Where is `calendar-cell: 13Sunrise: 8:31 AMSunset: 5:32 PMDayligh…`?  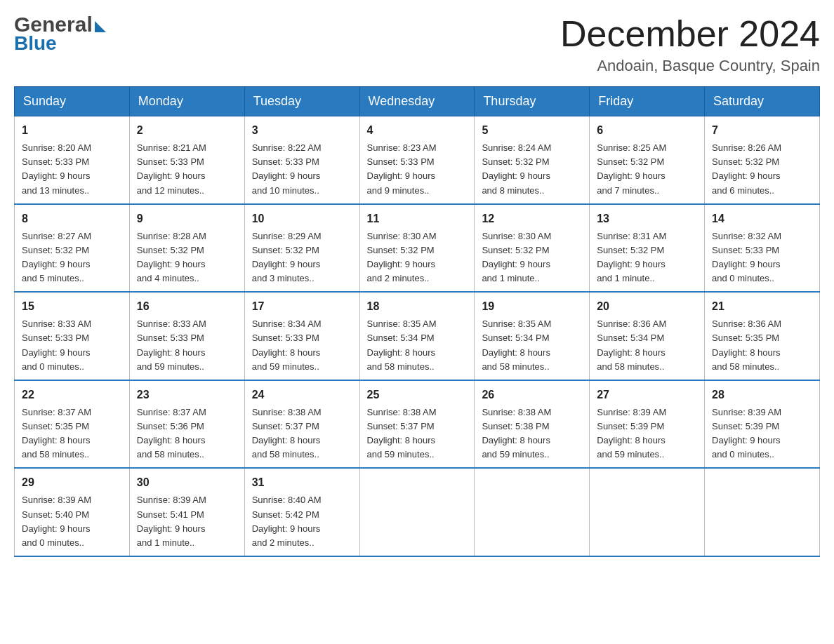
calendar-cell: 13Sunrise: 8:31 AMSunset: 5:32 PMDayligh… is located at coordinates (647, 248).